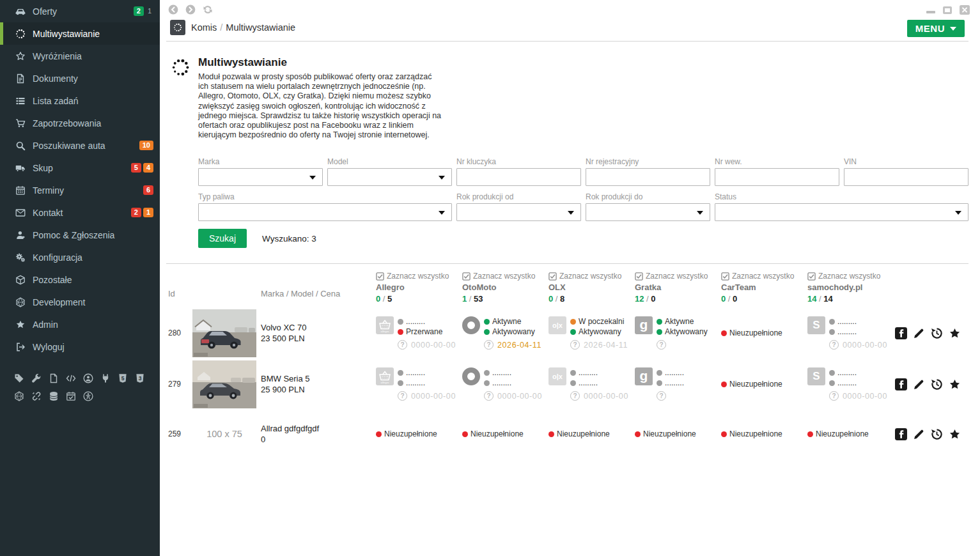  What do you see at coordinates (20, 33) in the screenshot?
I see `spinner-icon` at bounding box center [20, 33].